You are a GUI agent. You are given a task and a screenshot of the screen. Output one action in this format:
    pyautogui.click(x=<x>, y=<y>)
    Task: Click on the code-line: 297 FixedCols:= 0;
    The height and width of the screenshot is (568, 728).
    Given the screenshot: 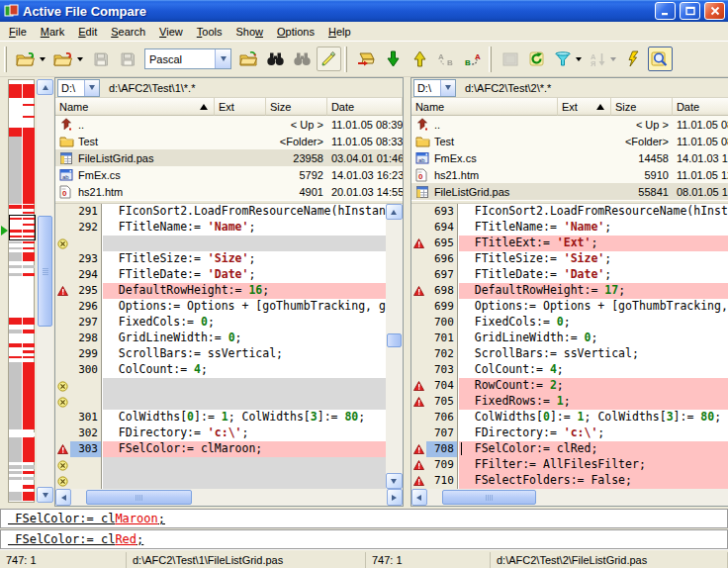 What is the action you would take?
    pyautogui.click(x=221, y=323)
    